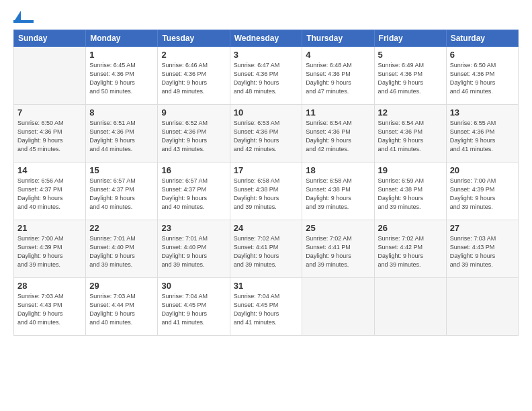 Image resolution: width=532 pixels, height=411 pixels. What do you see at coordinates (266, 307) in the screenshot?
I see `calendar-week-row: 28Sunrise: 7:03 AMSunset: 4:43 PMDayligh…` at bounding box center [266, 307].